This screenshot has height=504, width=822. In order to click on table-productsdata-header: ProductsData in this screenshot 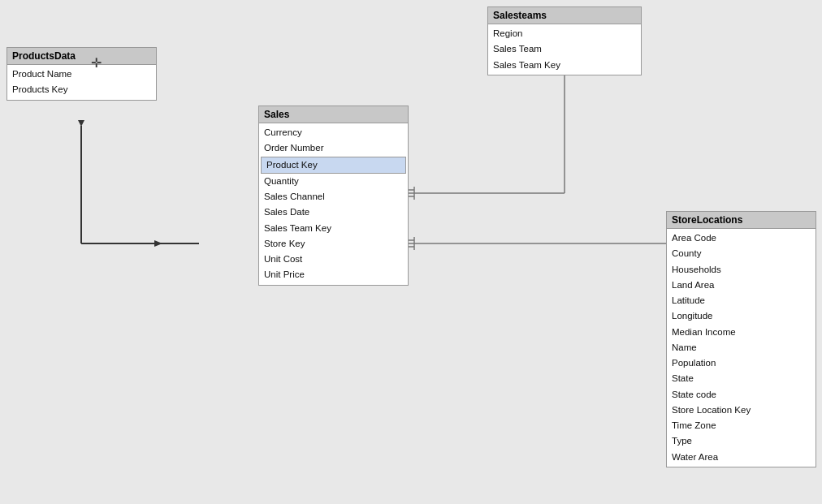, I will do `click(81, 57)`.